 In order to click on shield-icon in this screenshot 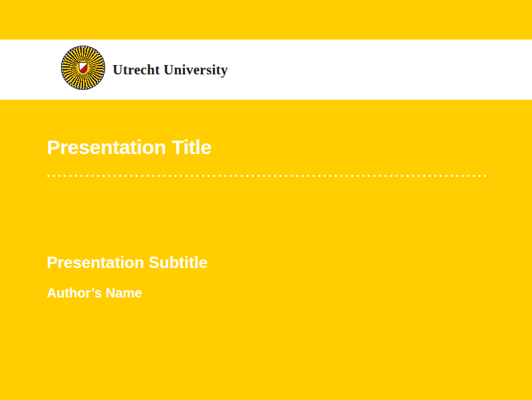, I will do `click(83, 68)`.